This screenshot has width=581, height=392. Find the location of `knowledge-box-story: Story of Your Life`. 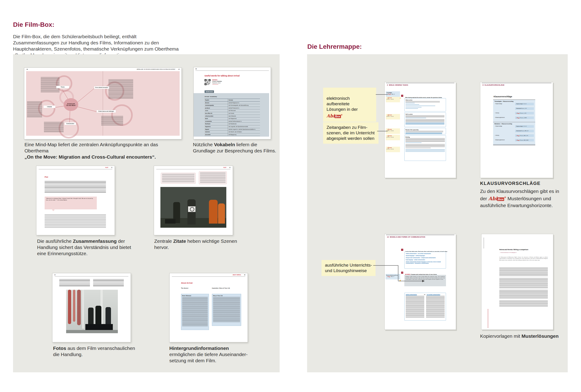

knowledge-box-story: Story of Your Life is located at coordinates (226, 310).